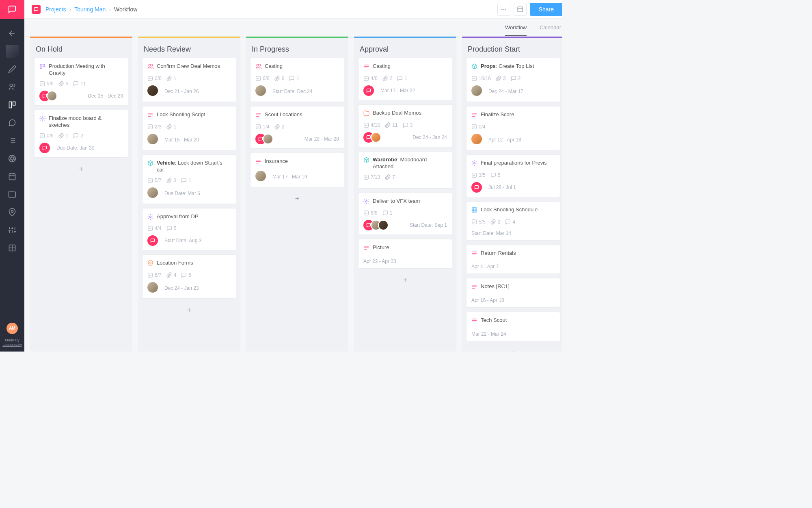 This screenshot has height=508, width=812. I want to click on card: Notes [RC1] Apr 16 - Apr 18, so click(513, 293).